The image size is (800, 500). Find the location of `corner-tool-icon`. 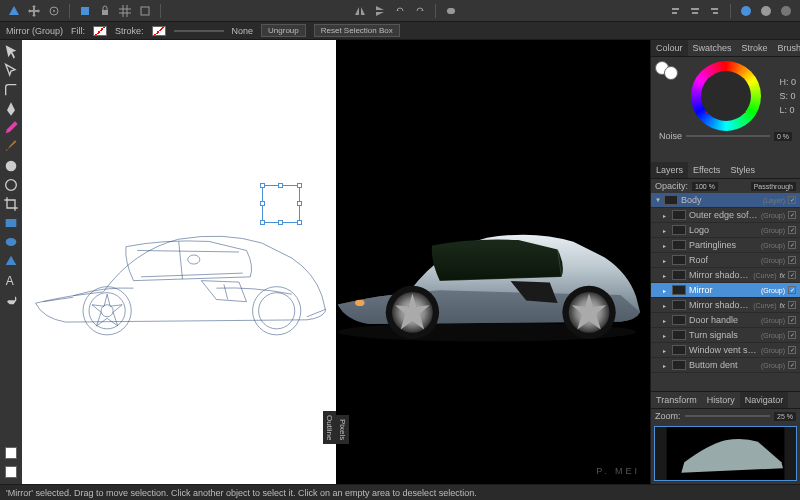

corner-tool-icon is located at coordinates (11, 90).